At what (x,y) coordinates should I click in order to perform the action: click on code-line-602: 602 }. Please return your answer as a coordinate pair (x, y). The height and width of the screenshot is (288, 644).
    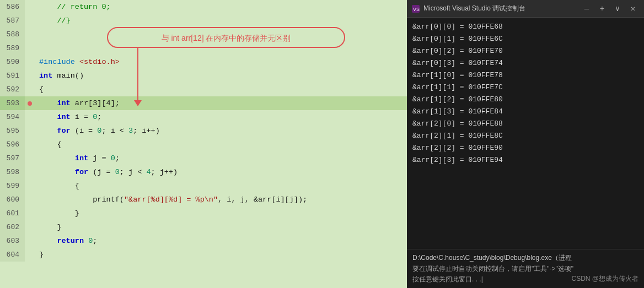
    Looking at the image, I should click on (203, 227).